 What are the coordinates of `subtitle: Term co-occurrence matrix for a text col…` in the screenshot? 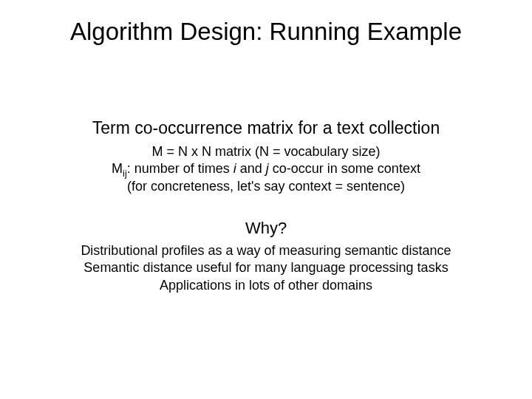 It's located at (266, 129).